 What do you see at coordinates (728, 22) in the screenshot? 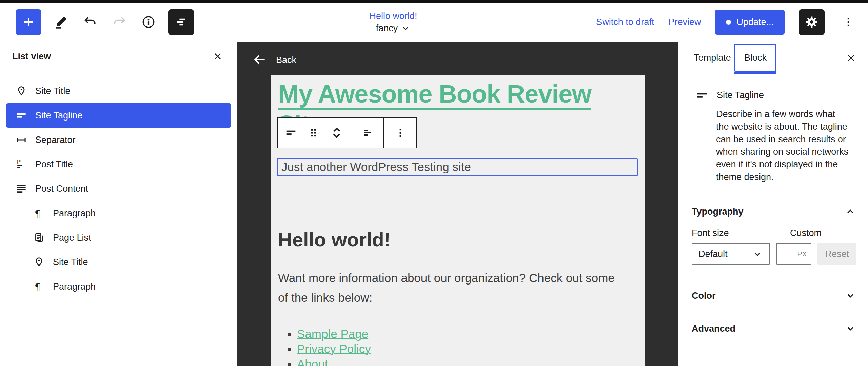
I see `pending-dot-icon` at bounding box center [728, 22].